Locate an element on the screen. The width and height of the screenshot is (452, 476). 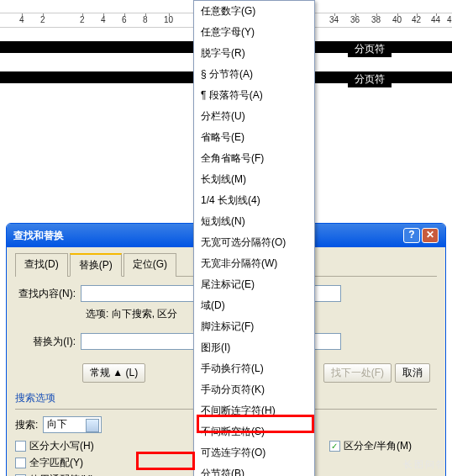
replace-label: 替换为(I): is located at coordinates (48, 341).